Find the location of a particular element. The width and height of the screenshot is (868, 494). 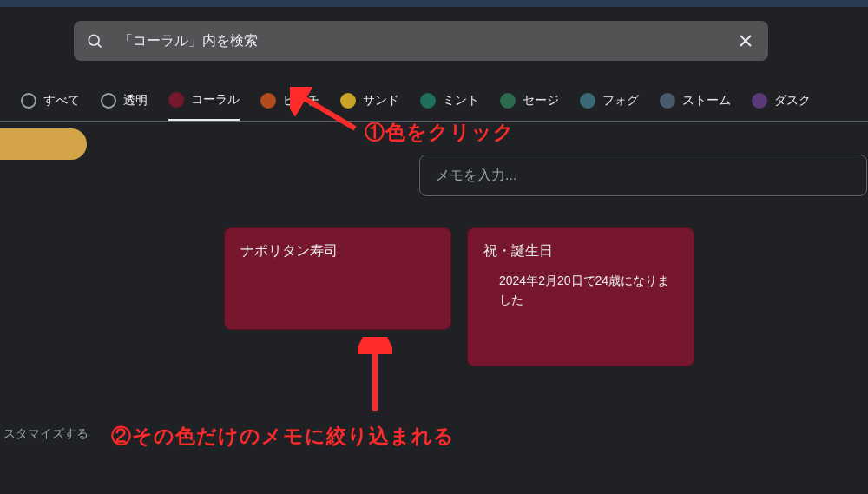

filter-label: コーラル is located at coordinates (215, 100).